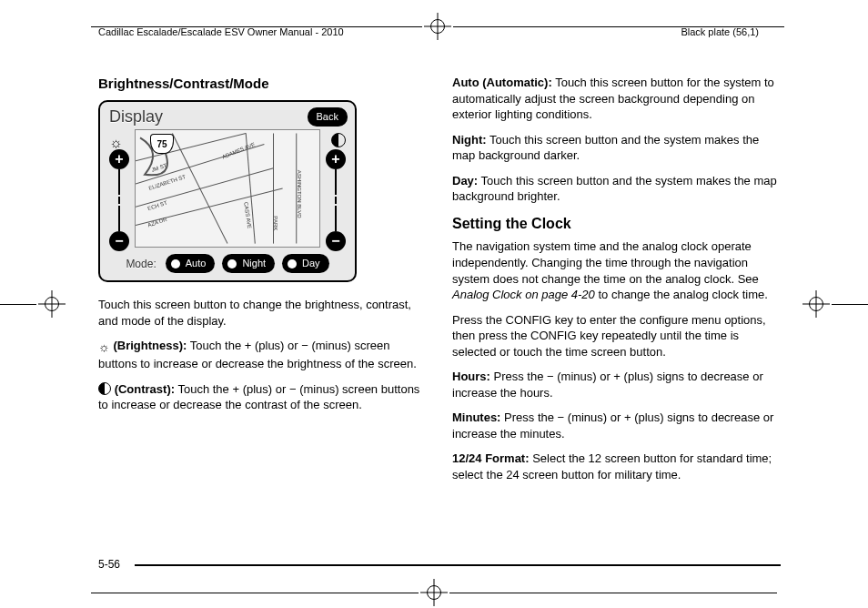 The width and height of the screenshot is (868, 608). I want to click on clock-paragraph-1: The navigation system time and the analo…, so click(617, 270).